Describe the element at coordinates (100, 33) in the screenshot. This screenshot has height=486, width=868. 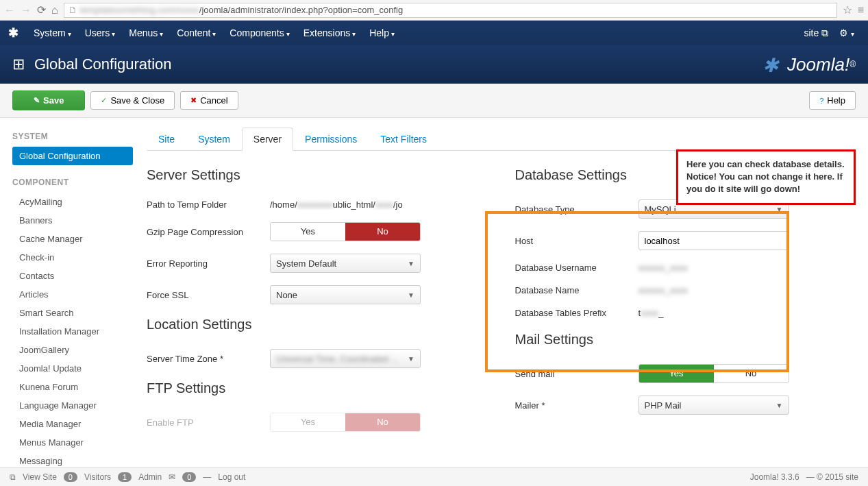
I see `menu-users: Users▾` at that location.